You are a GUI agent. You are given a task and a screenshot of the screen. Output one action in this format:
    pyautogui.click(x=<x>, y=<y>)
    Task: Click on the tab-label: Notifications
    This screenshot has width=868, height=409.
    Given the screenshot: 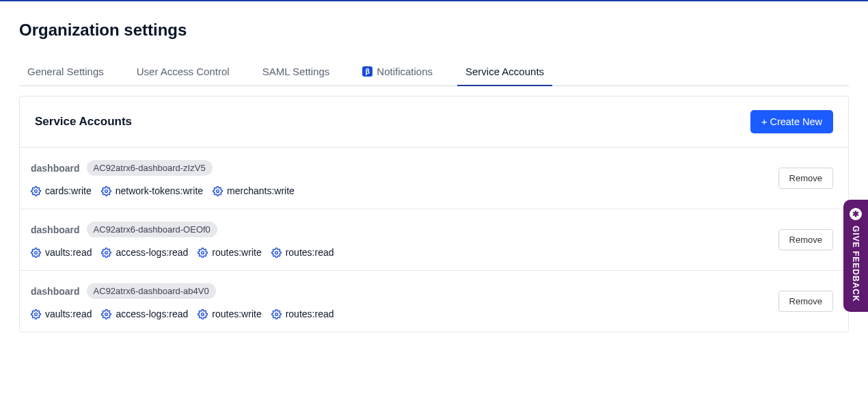 What is the action you would take?
    pyautogui.click(x=405, y=71)
    